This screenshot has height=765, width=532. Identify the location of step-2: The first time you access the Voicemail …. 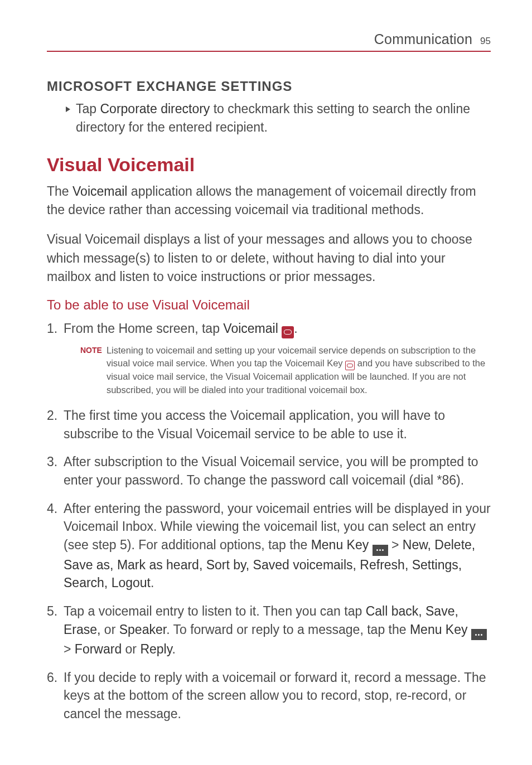
(269, 425).